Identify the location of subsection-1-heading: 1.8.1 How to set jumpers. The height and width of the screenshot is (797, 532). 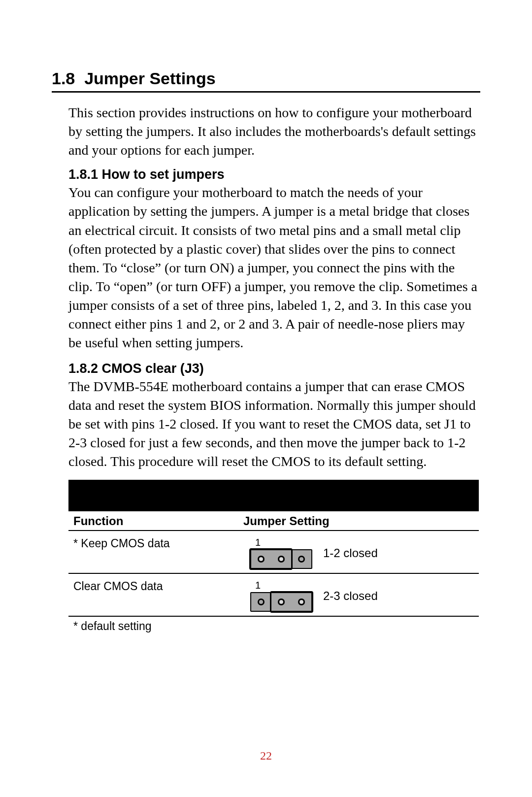
(274, 174).